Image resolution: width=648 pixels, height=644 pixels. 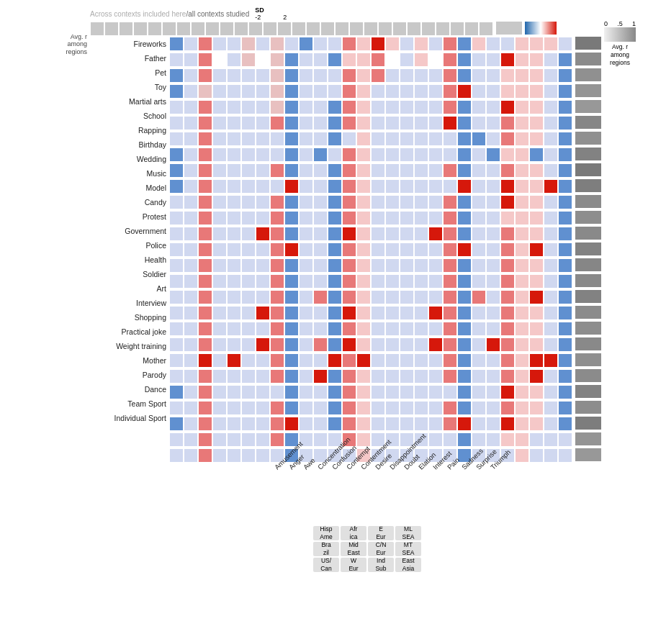 What do you see at coordinates (400, 494) in the screenshot?
I see `col-label-container: Doubt` at bounding box center [400, 494].